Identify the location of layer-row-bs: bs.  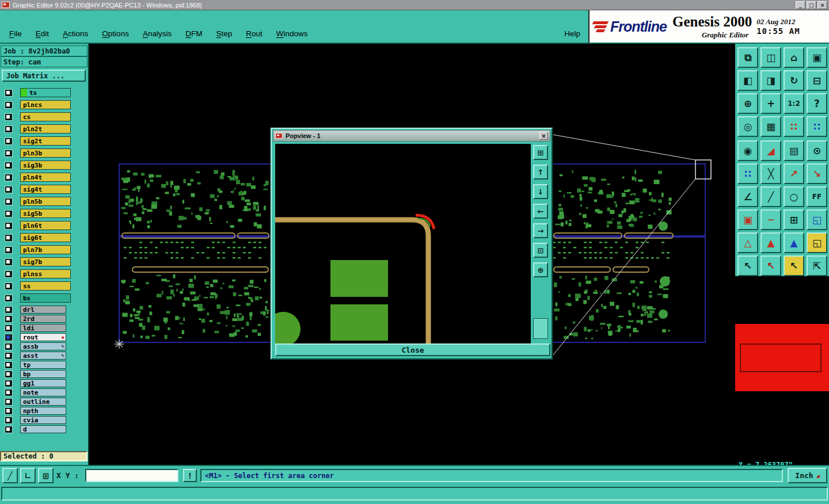
(45, 298).